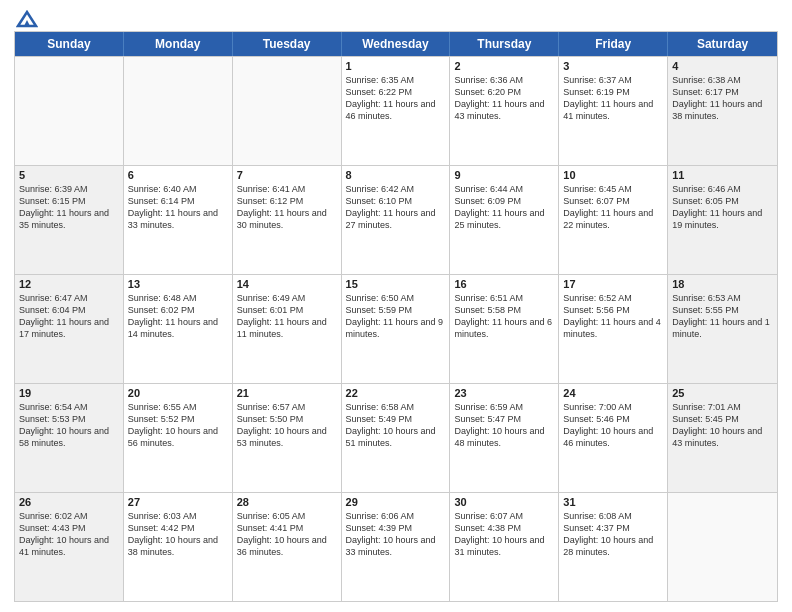 This screenshot has width=792, height=612. Describe the element at coordinates (504, 534) in the screenshot. I see `day-info: Sunrise: 6:07 AM Sunset: 4:38 PM Dayligh…` at that location.